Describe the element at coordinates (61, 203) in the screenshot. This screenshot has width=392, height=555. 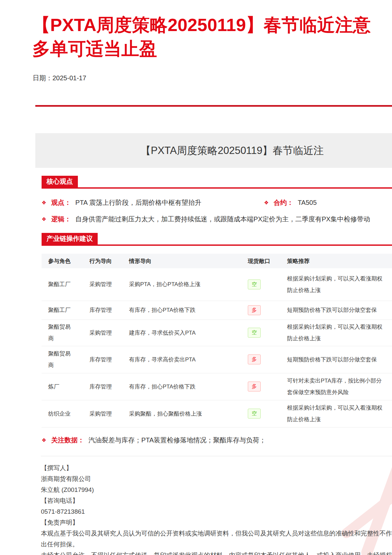
I see `viewpoint-label: 观点：` at that location.